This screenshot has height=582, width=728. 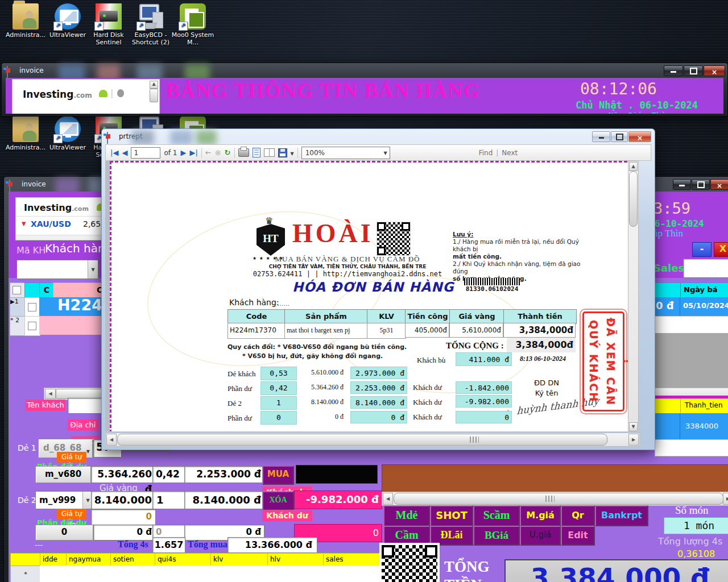 What do you see at coordinates (243, 152) in the screenshot?
I see `print-button` at bounding box center [243, 152].